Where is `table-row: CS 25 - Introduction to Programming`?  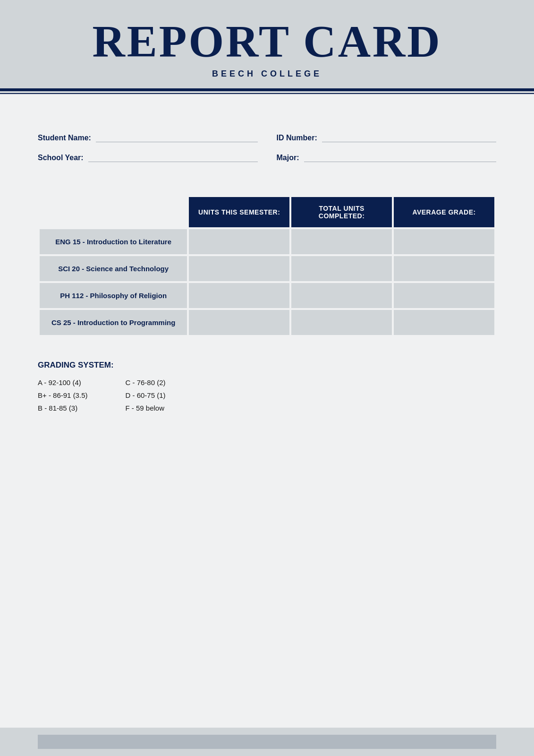
table-row: CS 25 - Introduction to Programming is located at coordinates (267, 322).